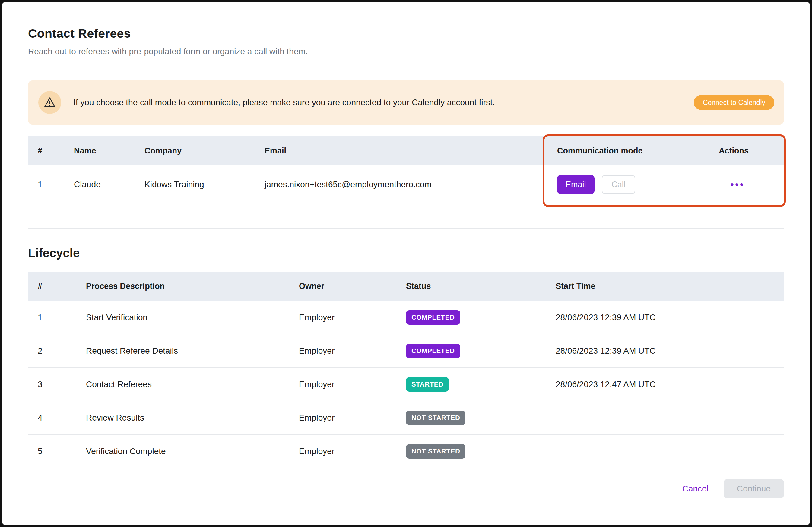 This screenshot has width=812, height=527. Describe the element at coordinates (192, 287) in the screenshot. I see `column-header-process-description: Process Description` at that location.